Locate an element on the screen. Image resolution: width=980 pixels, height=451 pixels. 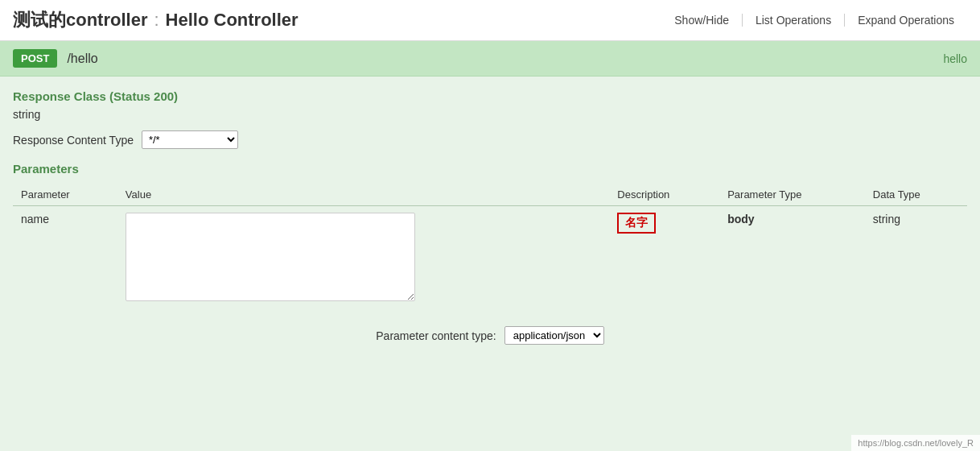
table-header-row: Parameter Value Description Parameter Ty… is located at coordinates (490, 195).